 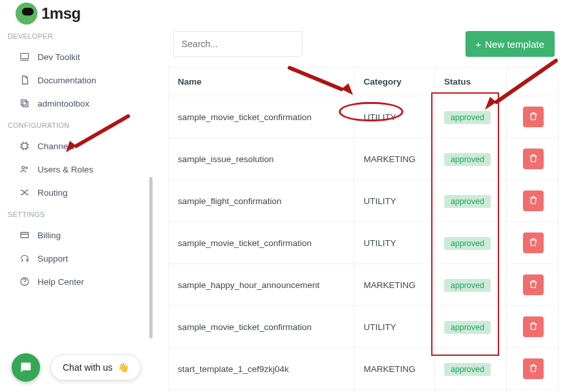 What do you see at coordinates (25, 146) in the screenshot?
I see `chip-icon` at bounding box center [25, 146].